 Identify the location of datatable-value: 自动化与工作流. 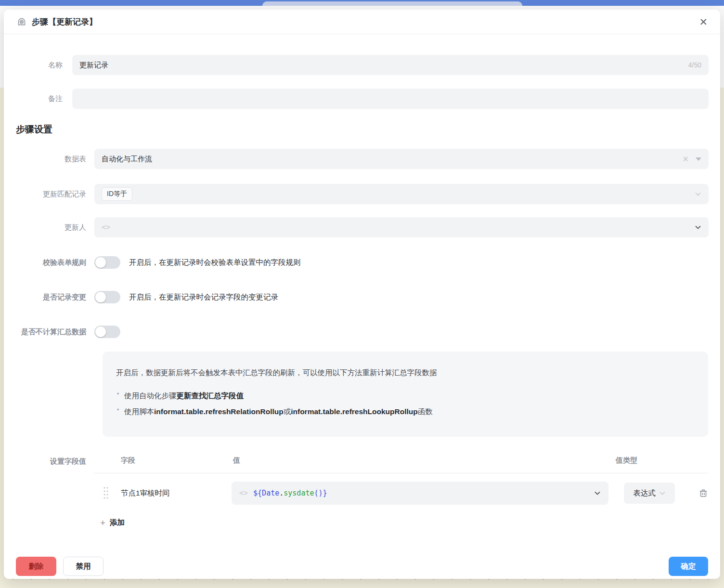
(127, 159).